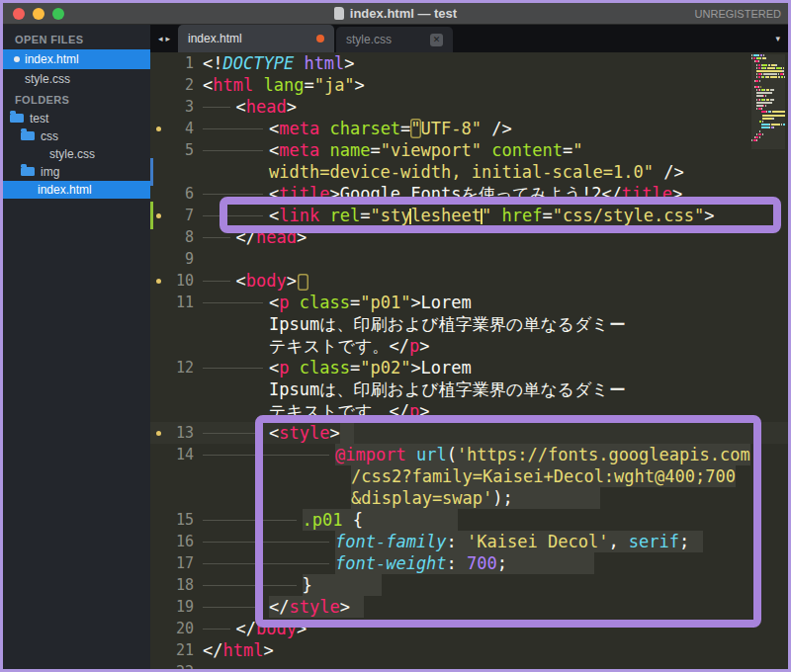 Image resolution: width=791 pixels, height=672 pixels. Describe the element at coordinates (352, 520) in the screenshot. I see `syntax-token: {` at that location.